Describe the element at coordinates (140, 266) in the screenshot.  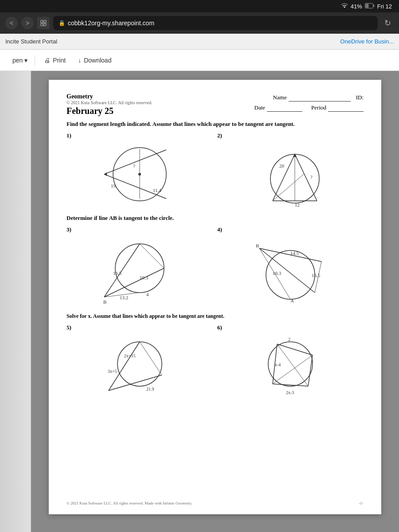
I see `problem-3: 3) 16.5 10.3 13.2` at that location.